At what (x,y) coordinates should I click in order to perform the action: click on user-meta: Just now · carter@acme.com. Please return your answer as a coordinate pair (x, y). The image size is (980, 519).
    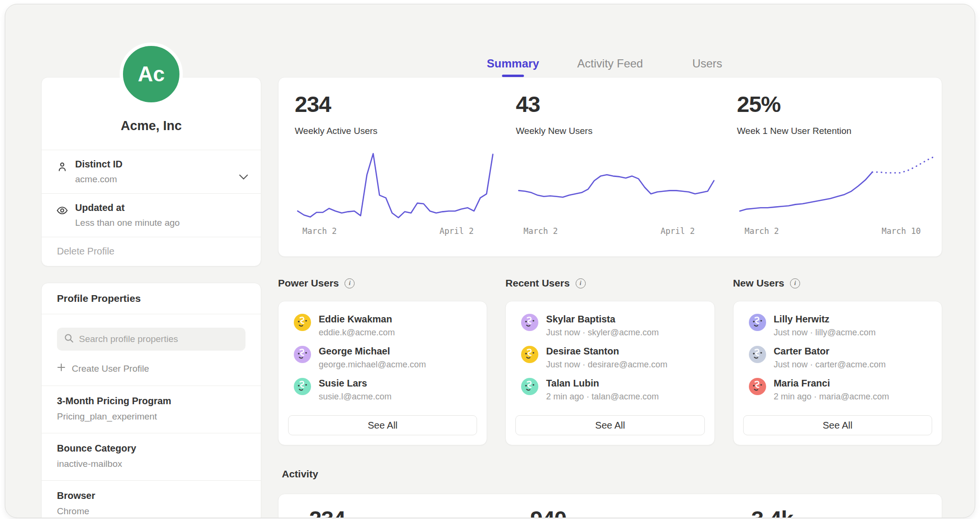
    Looking at the image, I should click on (830, 364).